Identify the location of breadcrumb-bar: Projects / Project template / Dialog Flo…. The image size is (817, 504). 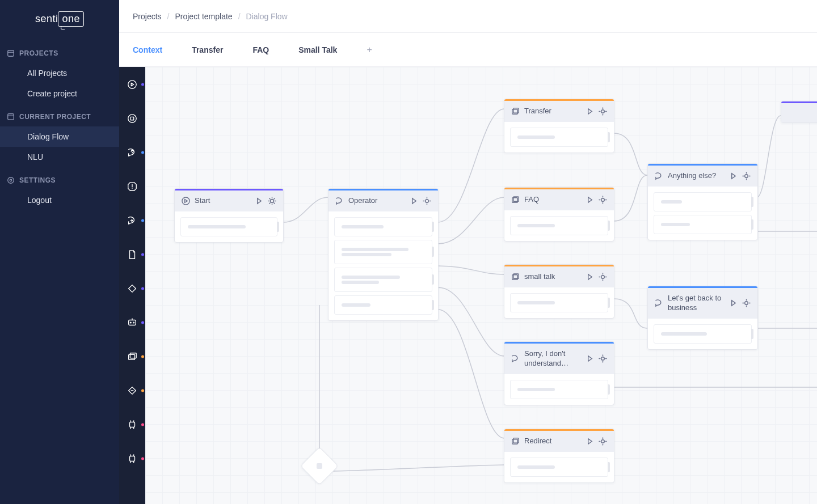
(468, 16).